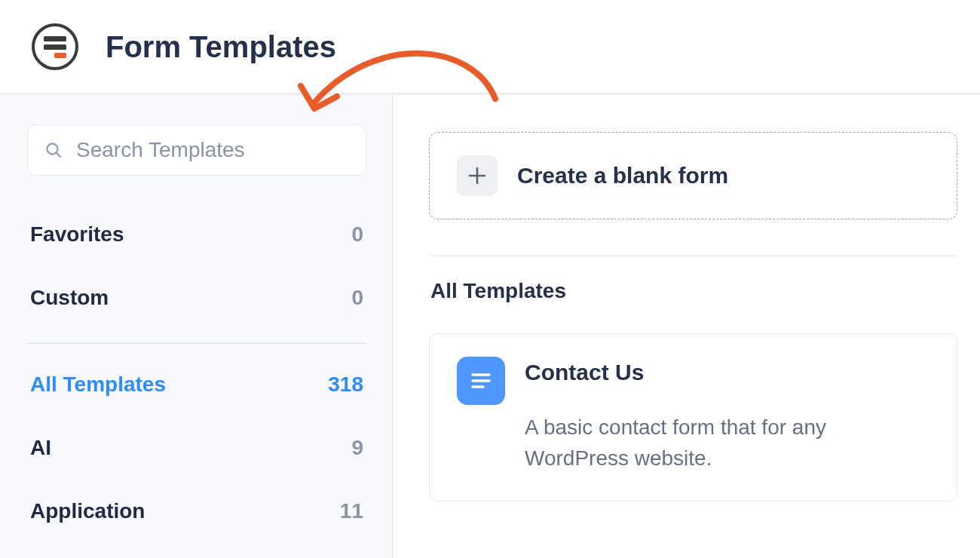 Image resolution: width=980 pixels, height=558 pixels. Describe the element at coordinates (197, 298) in the screenshot. I see `sidebar-item-custom: Custom 0` at that location.